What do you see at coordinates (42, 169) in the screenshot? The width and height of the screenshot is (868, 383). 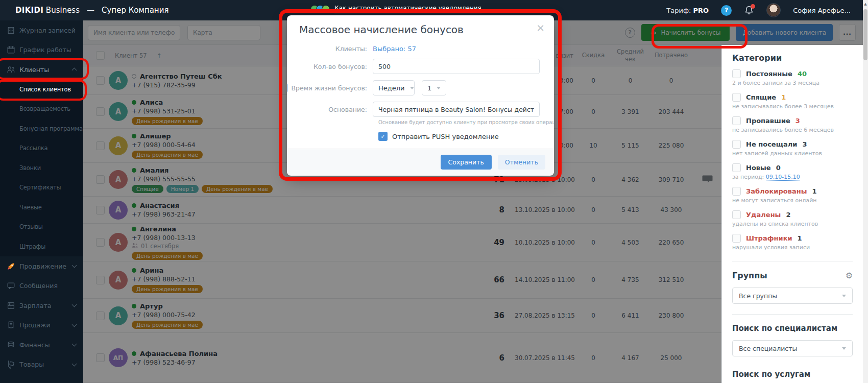 I see `sidebar-item-calls: Звонки` at bounding box center [42, 169].